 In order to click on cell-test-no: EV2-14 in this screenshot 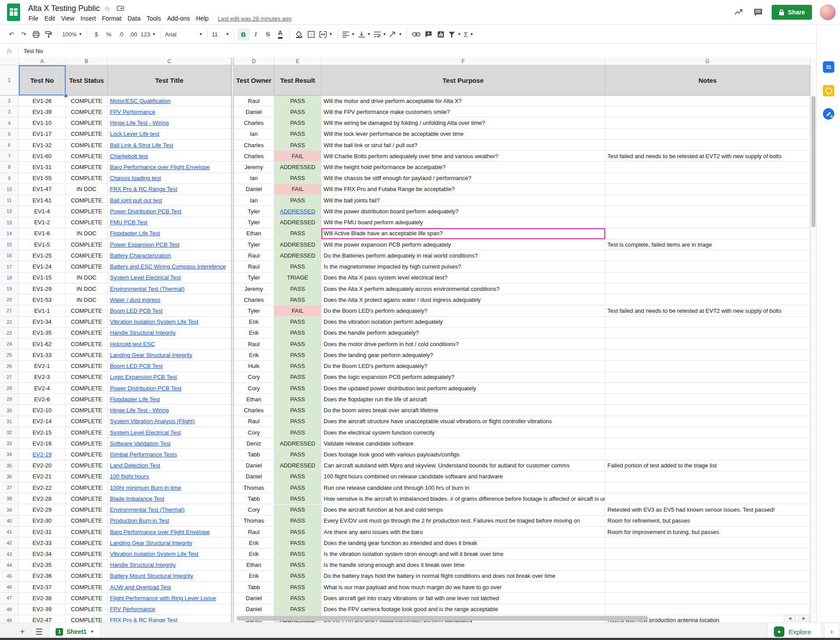, I will do `click(42, 421)`.